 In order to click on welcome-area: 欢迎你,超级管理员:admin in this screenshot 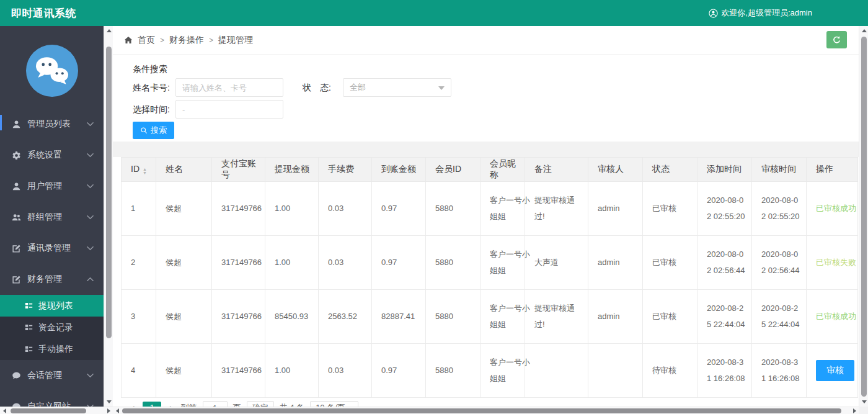, I will do `click(760, 13)`.